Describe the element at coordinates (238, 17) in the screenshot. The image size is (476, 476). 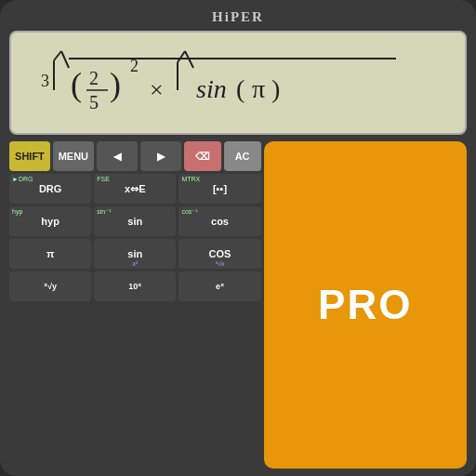
I see `app-title: HiPER` at that location.